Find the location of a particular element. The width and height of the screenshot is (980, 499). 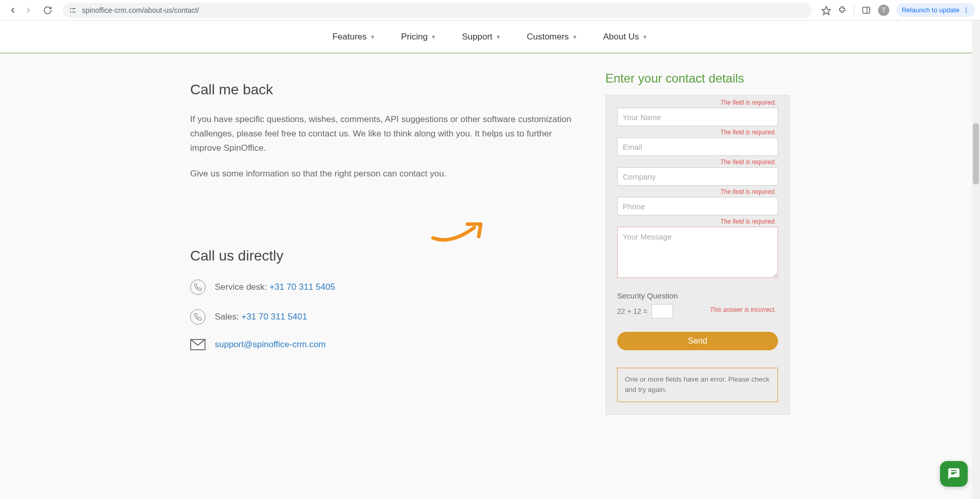

send-button: Send is located at coordinates (698, 341).